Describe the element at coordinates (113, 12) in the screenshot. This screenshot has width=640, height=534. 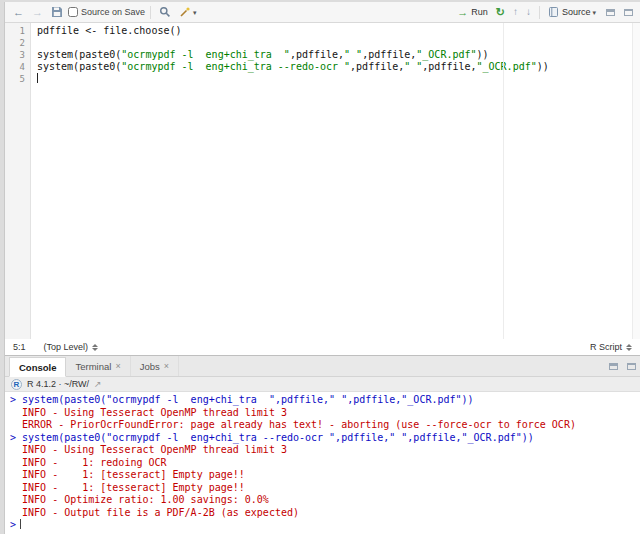
I see `source-on-save-label: Source on Save` at that location.